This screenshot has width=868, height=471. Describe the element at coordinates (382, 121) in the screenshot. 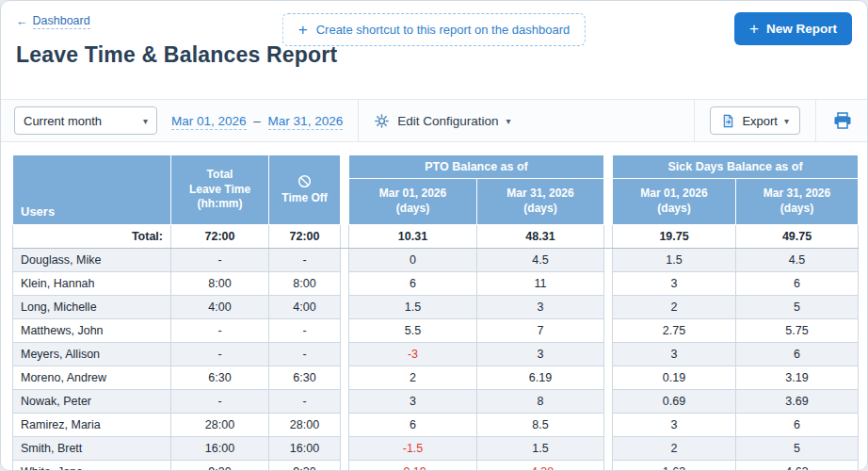

I see `gear-icon` at that location.